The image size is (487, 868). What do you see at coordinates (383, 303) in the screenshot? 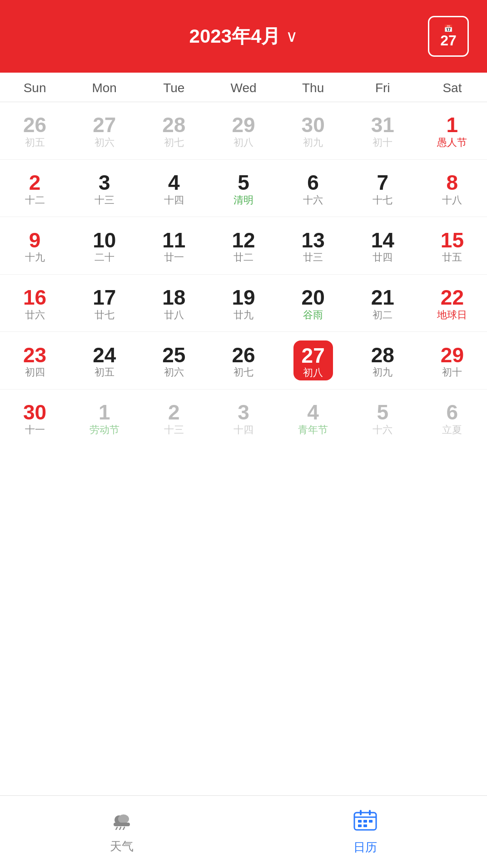
I see `cal-day-apr21: 21初二` at bounding box center [383, 303].